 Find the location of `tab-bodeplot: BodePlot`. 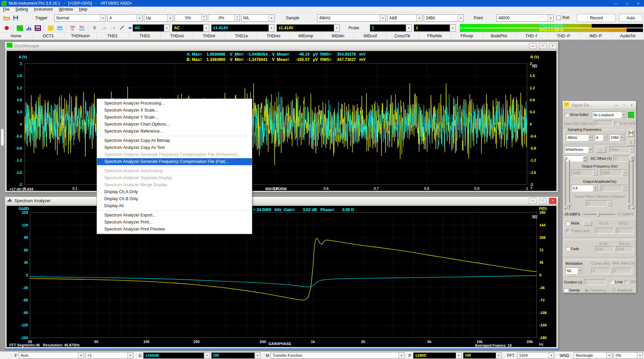

tab-bodeplot: BodePlot is located at coordinates (499, 36).